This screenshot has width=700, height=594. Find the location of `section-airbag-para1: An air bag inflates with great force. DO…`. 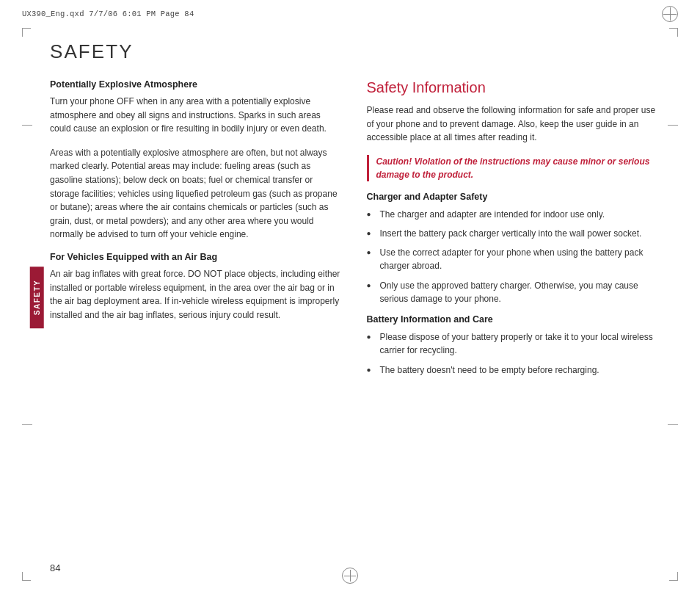

section-airbag-para1: An air bag inflates with great force. DO… is located at coordinates (197, 294).